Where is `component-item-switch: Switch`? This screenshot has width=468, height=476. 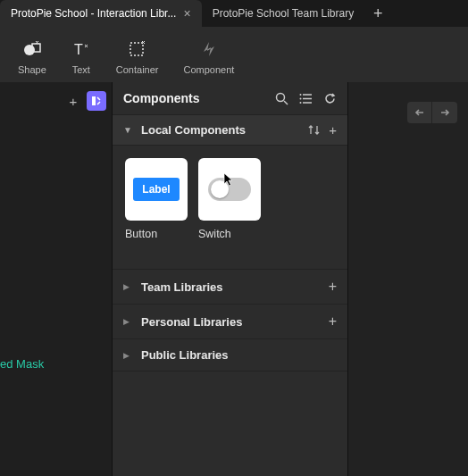
component-item-switch: Switch is located at coordinates (230, 199).